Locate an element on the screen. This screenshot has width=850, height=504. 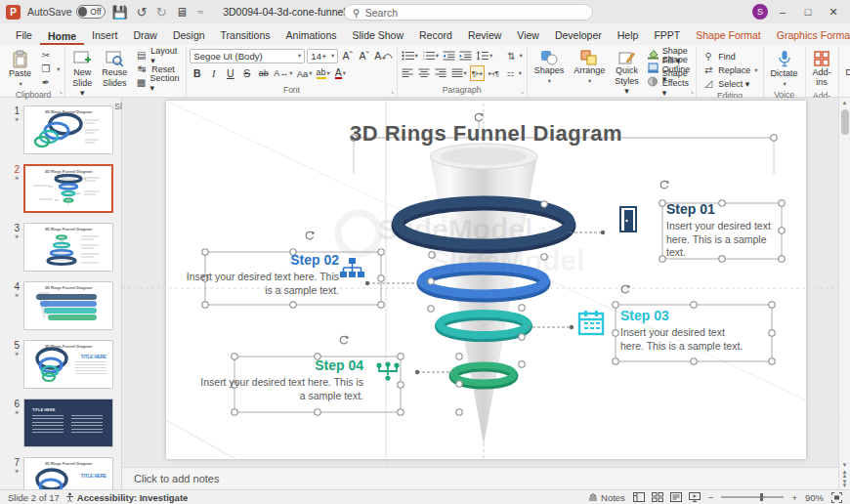
normal-view-icon is located at coordinates (639, 497).